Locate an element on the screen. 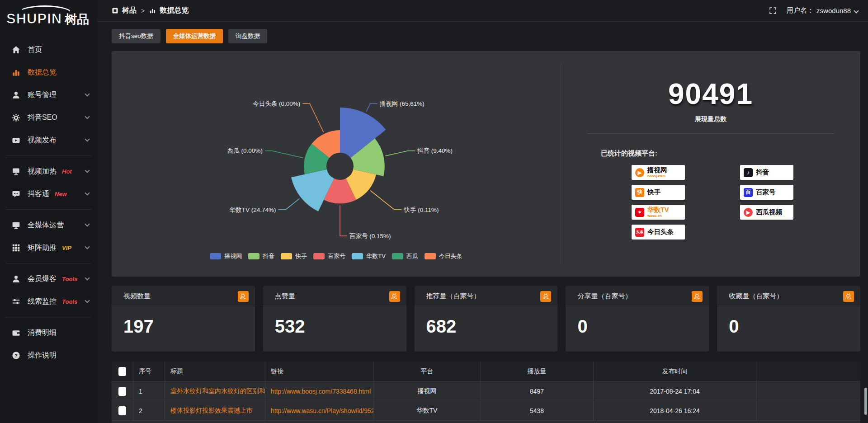 This screenshot has height=423, width=868. platform-logo-icon: ✶ is located at coordinates (640, 212).